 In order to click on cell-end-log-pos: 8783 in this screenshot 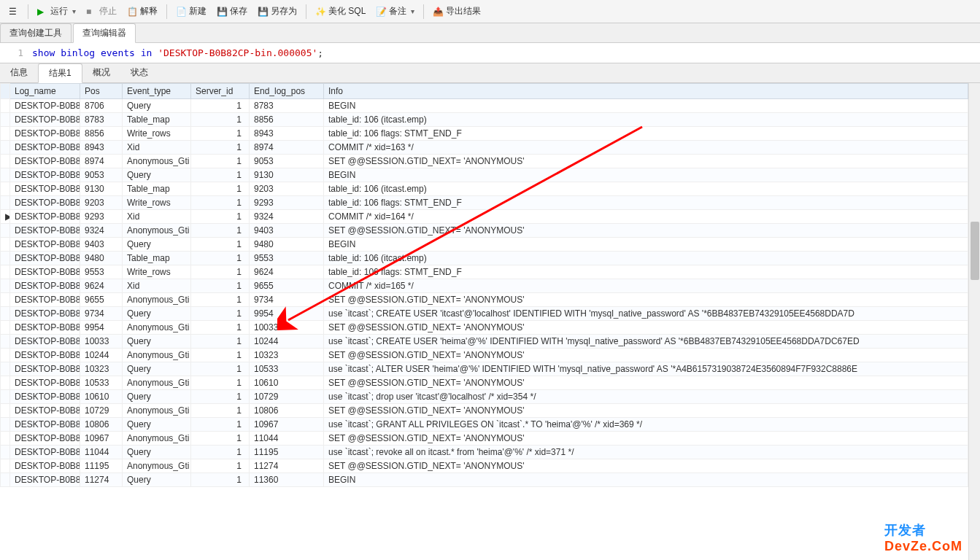, I will do `click(287, 106)`.